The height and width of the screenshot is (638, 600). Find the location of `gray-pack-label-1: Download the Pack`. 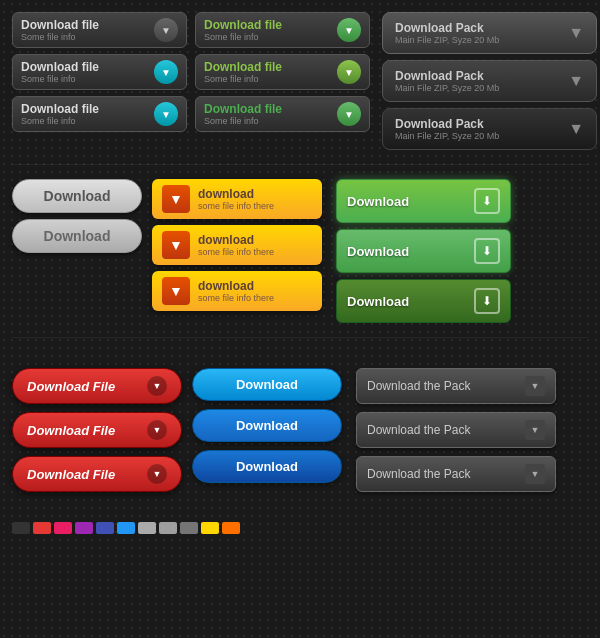

gray-pack-label-1: Download the Pack is located at coordinates (418, 386).